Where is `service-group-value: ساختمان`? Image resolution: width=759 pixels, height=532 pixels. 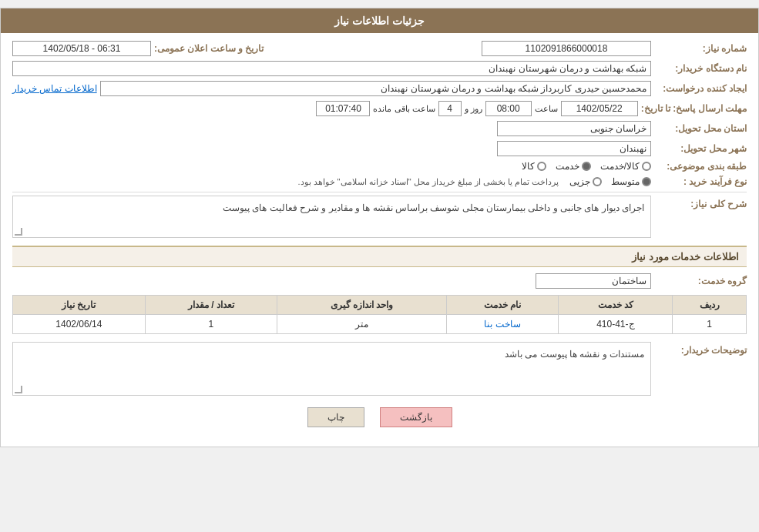 service-group-value: ساختمان is located at coordinates (593, 281).